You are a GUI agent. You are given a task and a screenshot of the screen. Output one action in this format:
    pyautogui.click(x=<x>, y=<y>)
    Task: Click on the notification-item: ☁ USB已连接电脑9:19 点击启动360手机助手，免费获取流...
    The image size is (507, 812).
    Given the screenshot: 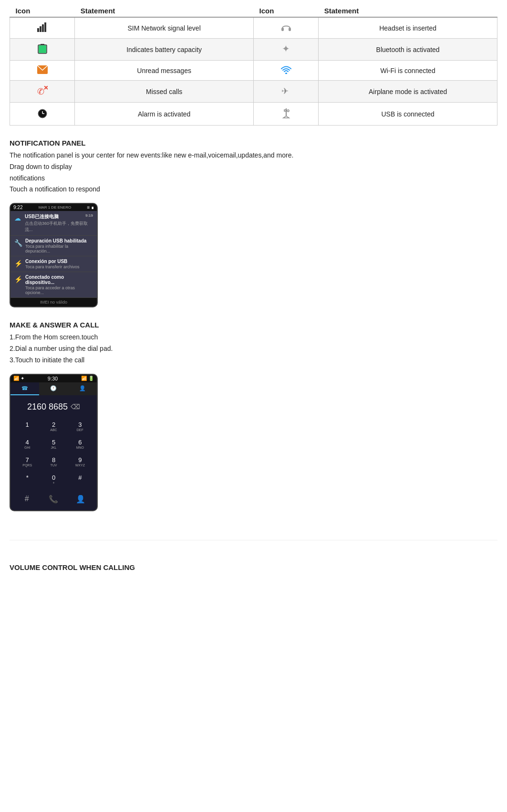 What is the action you would take?
    pyautogui.click(x=53, y=223)
    